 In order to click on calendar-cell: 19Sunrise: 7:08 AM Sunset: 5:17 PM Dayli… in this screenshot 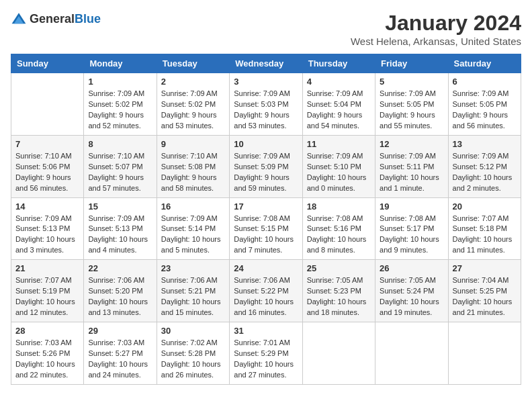, I will do `click(412, 228)`.